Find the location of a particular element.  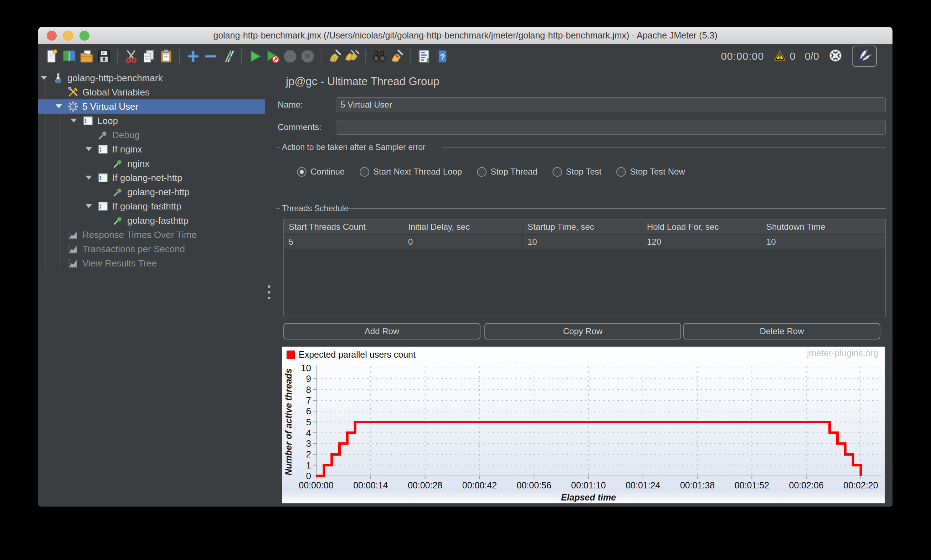

tree-item-golang-http-benchmark: golang-http-benchmark is located at coordinates (151, 78).